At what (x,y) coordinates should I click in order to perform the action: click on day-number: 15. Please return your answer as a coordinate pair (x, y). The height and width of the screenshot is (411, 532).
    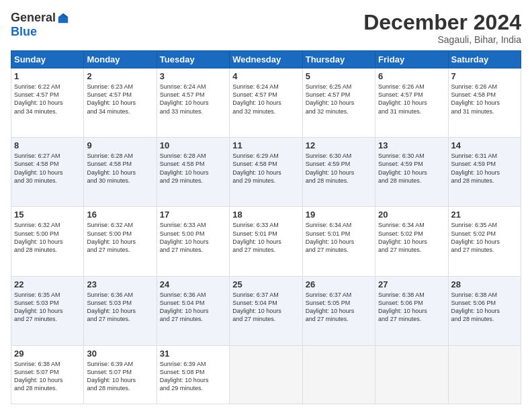
    Looking at the image, I should click on (47, 215).